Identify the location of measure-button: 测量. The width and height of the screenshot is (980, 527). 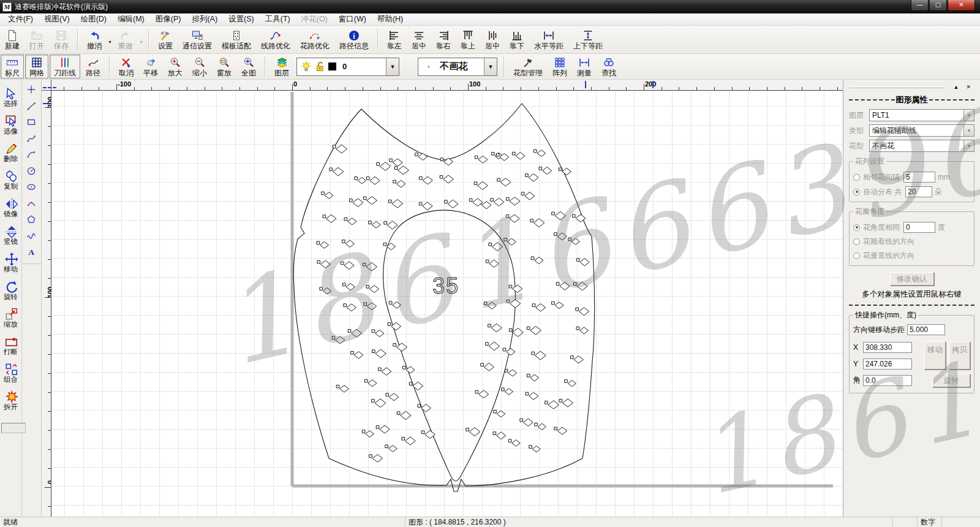
(584, 66).